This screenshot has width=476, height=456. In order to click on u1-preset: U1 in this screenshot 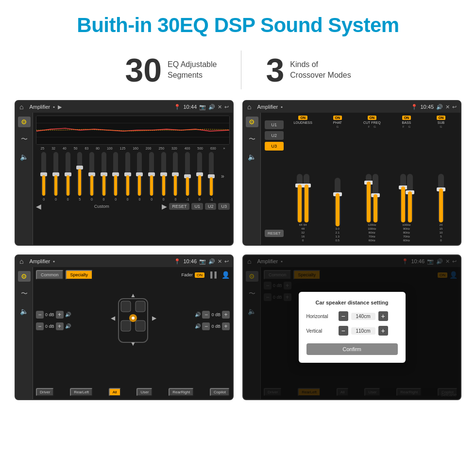, I will do `click(274, 125)`.